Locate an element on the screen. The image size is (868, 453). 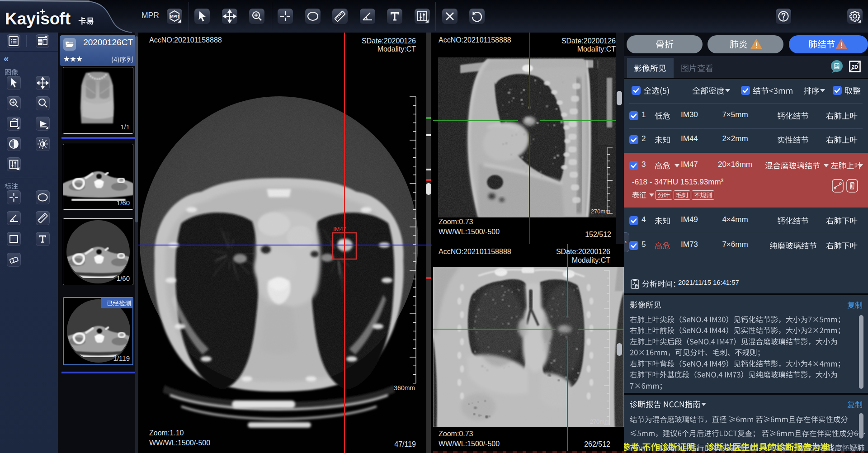
svg-text: 2D is located at coordinates (855, 67).